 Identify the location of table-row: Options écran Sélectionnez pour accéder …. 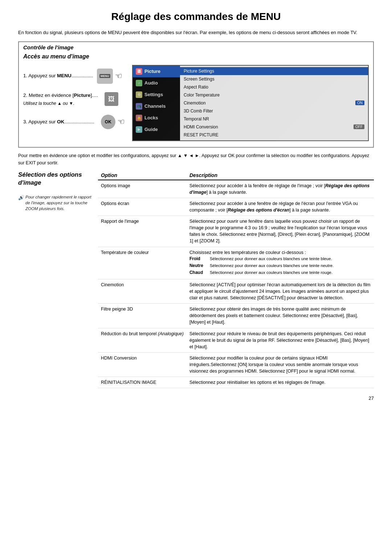
(236, 207).